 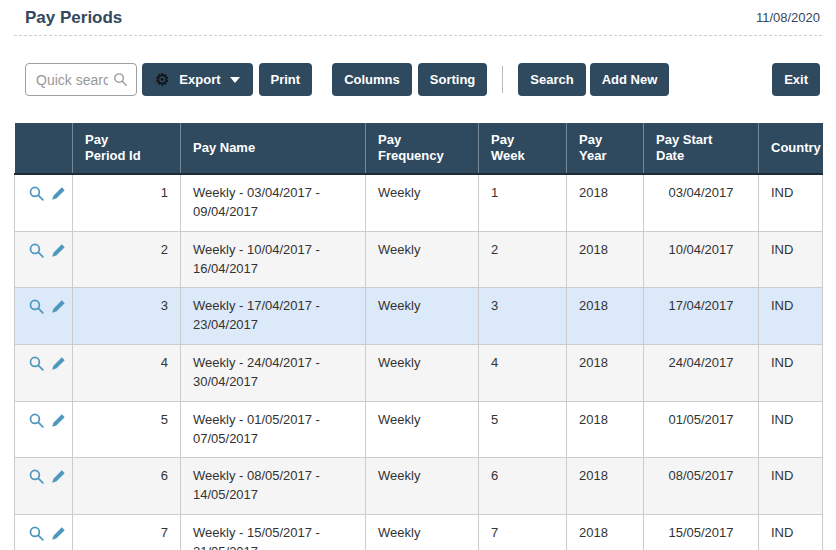 I want to click on table-row: 1Weekly - 03/04/2017 - 09/04/2017Weekly1…, so click(x=419, y=202).